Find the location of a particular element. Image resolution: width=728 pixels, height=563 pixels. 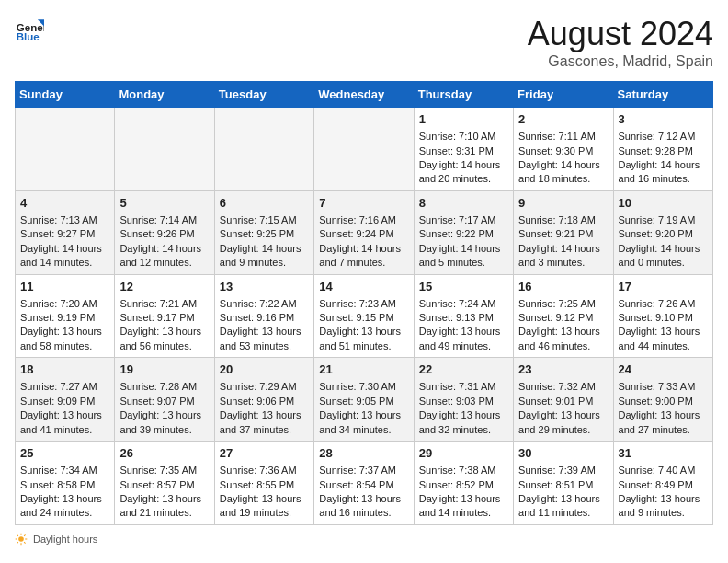

daylight-text: Daylight: 14 hours and 7 minutes. is located at coordinates (364, 256).